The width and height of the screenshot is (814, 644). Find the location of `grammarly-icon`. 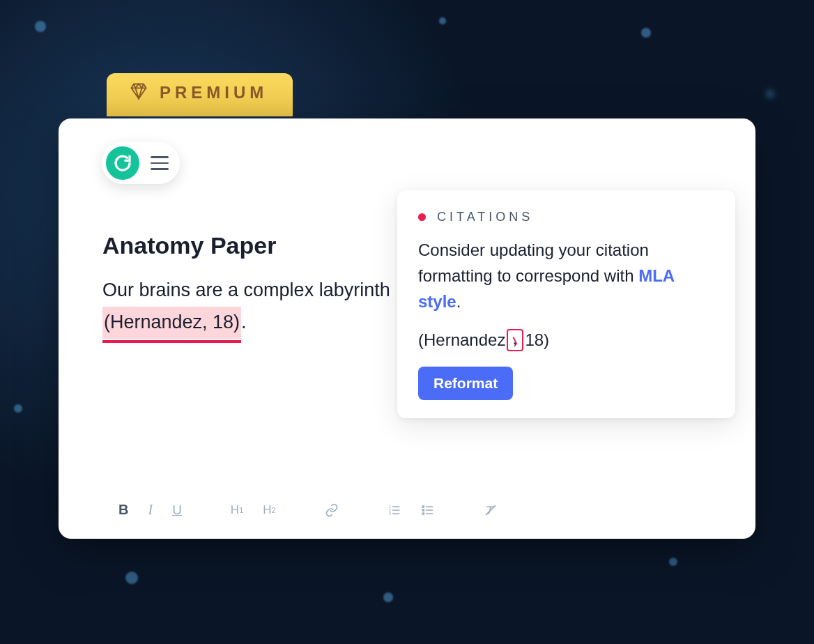

grammarly-icon is located at coordinates (123, 163).